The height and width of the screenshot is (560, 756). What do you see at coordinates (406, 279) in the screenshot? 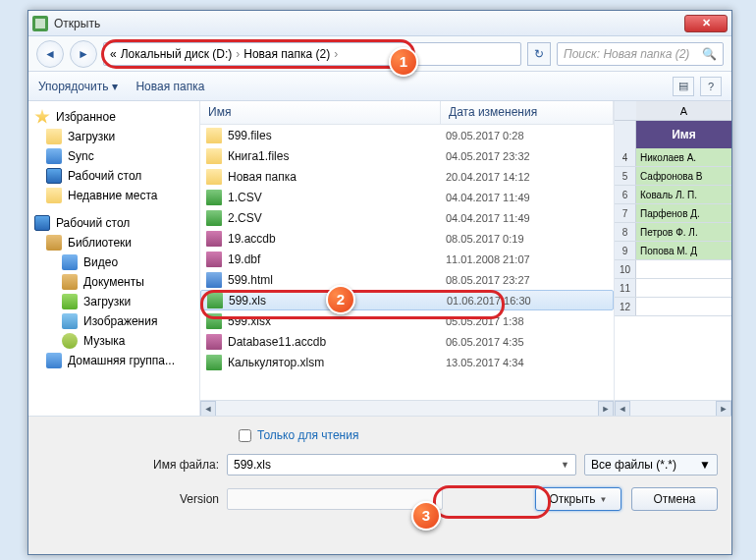
I see `file-row: 599.html08.05.2017 23:27` at bounding box center [406, 279].